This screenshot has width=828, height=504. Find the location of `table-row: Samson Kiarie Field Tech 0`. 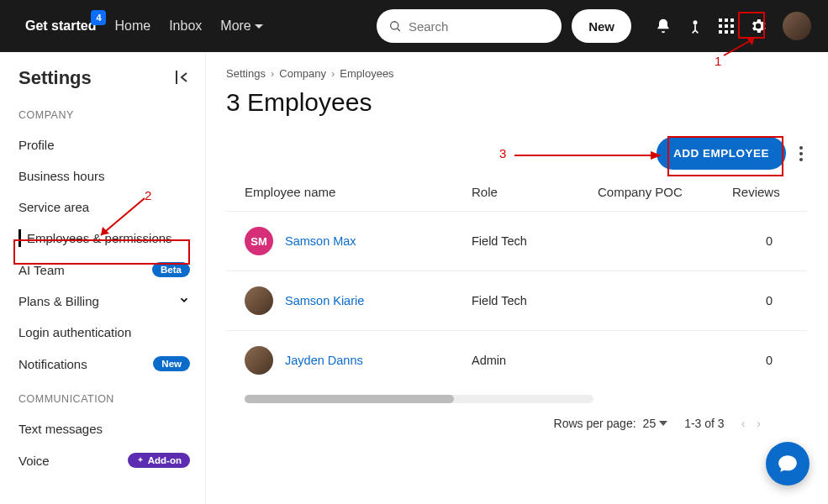

table-row: Samson Kiarie Field Tech 0 is located at coordinates (517, 301).